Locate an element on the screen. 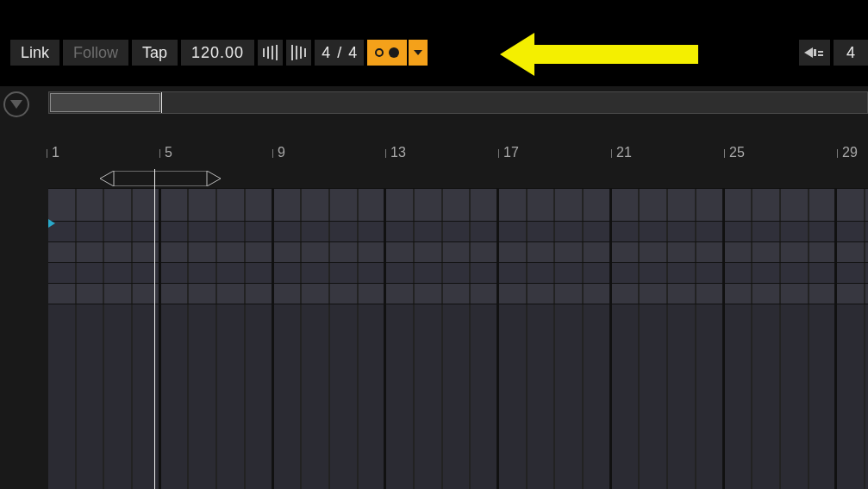 The image size is (868, 489). ruler-tick: 1 is located at coordinates (55, 153).